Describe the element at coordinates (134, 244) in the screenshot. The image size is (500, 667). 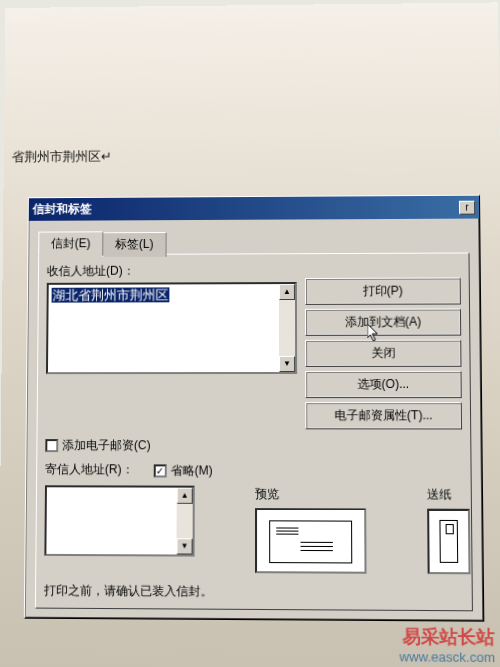
I see `tab-label: 标签(L)` at that location.